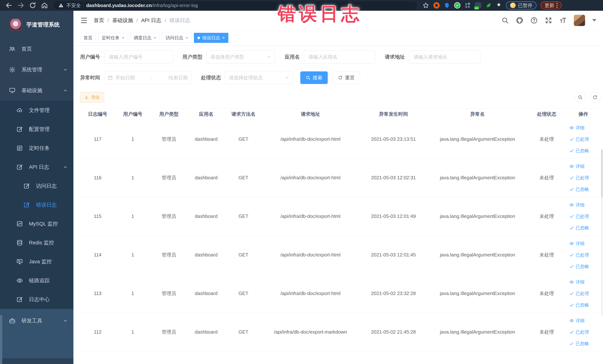  I want to click on profile-paused-pill: 已暂停, so click(521, 5).